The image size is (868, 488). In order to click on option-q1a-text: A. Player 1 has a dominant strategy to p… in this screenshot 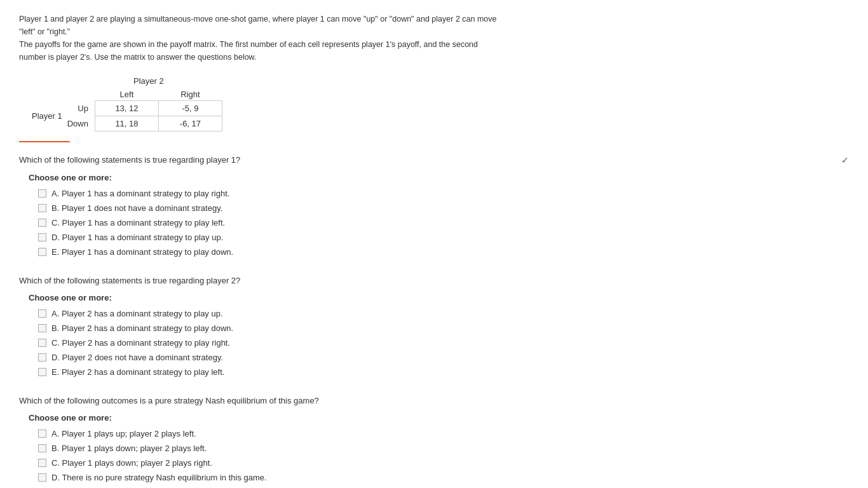, I will do `click(140, 193)`.